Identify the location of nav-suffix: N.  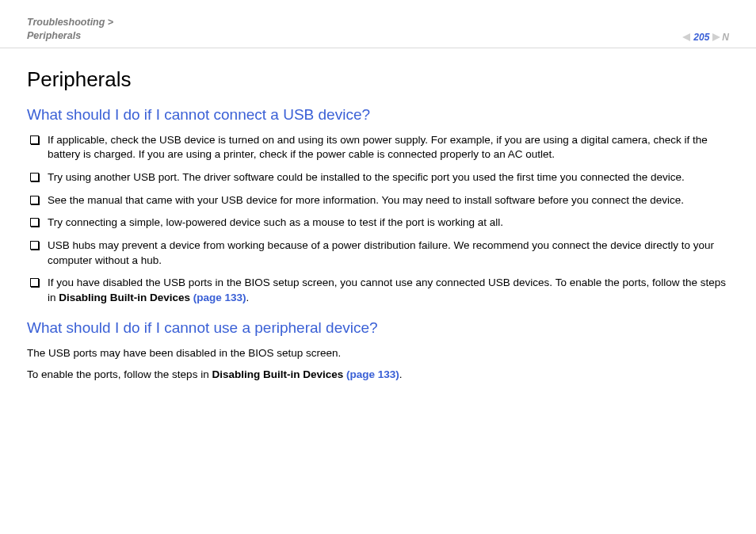
(726, 37).